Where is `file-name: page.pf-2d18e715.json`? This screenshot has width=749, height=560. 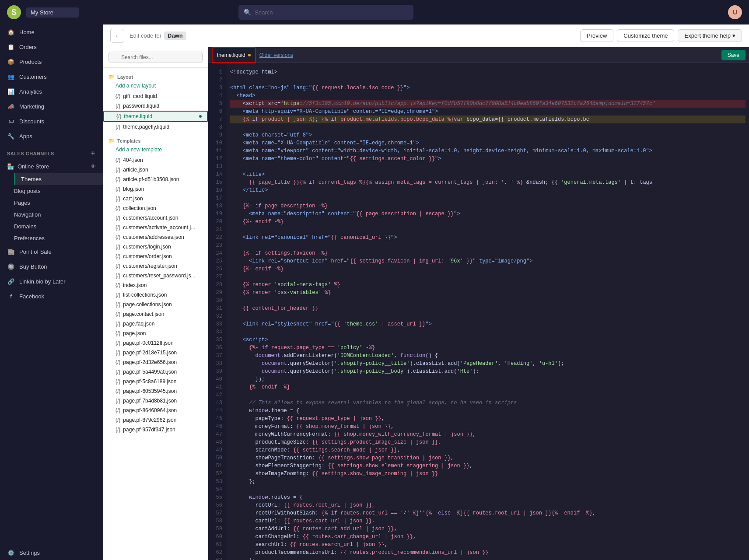 file-name: page.pf-2d18e715.json is located at coordinates (150, 353).